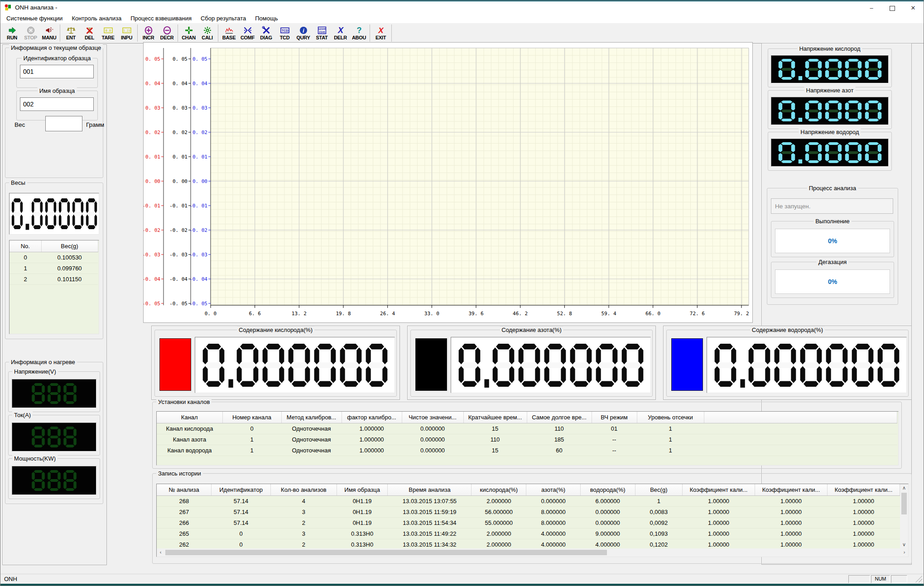 The image size is (924, 586). What do you see at coordinates (241, 490) in the screenshot?
I see `column-header-1: Идентификатор` at bounding box center [241, 490].